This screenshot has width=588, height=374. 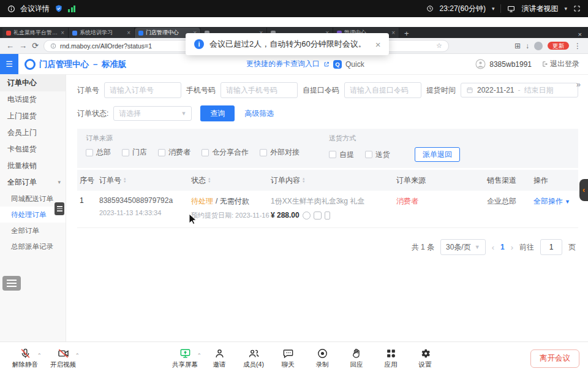 I want to click on th-sales-channel: 销售渠道, so click(x=510, y=180).